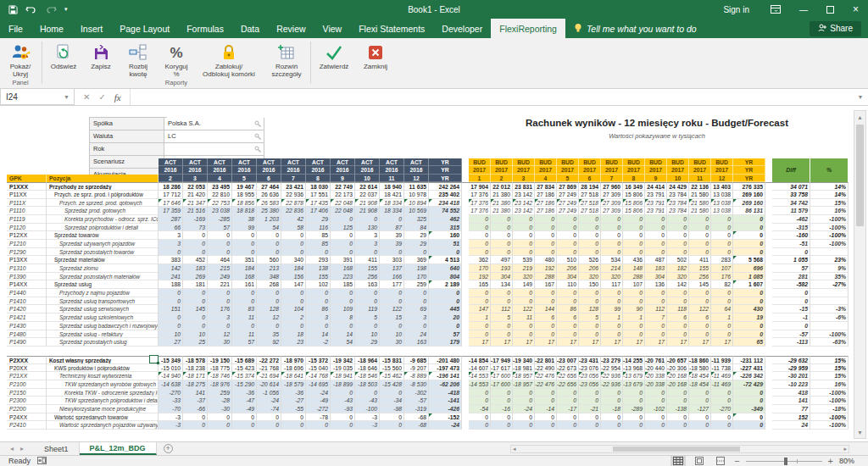 The height and width of the screenshot is (466, 868). What do you see at coordinates (749, 385) in the screenshot?
I see `bud-cell: -72 429` at bounding box center [749, 385].